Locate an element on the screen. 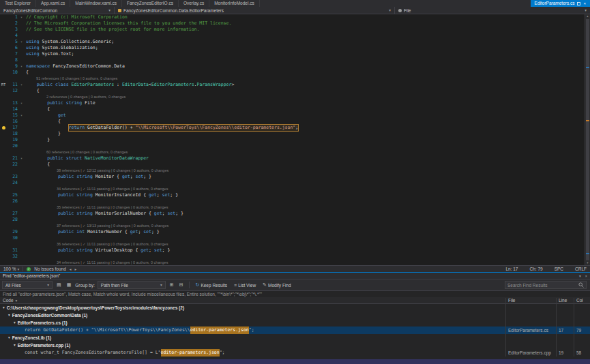  type-dropdown: FancyZonesEditorCommon.Data.EditorParame… is located at coordinates (255, 10).